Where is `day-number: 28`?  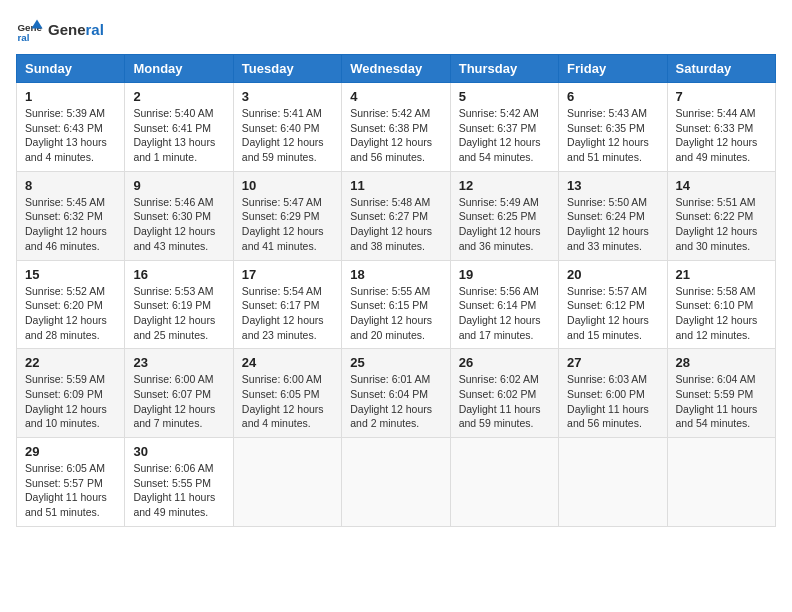
day-number: 28 is located at coordinates (722, 362).